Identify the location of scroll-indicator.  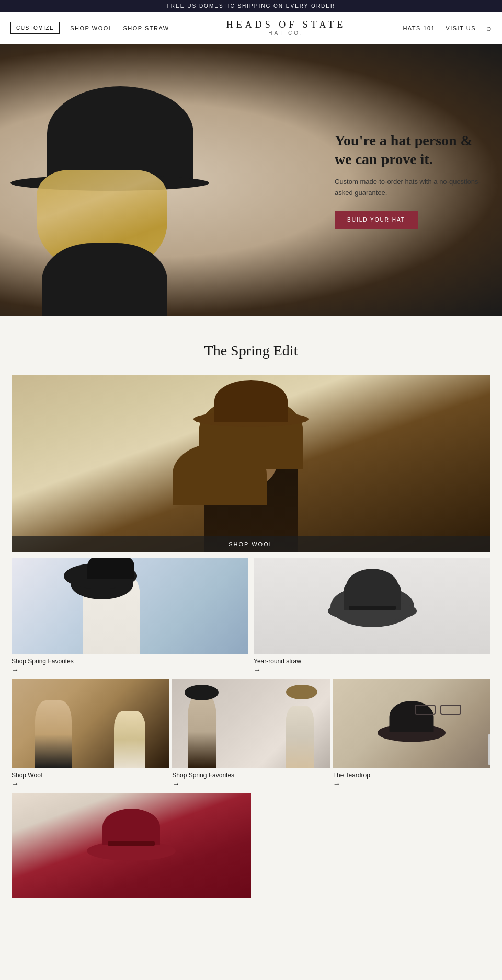
(489, 750).